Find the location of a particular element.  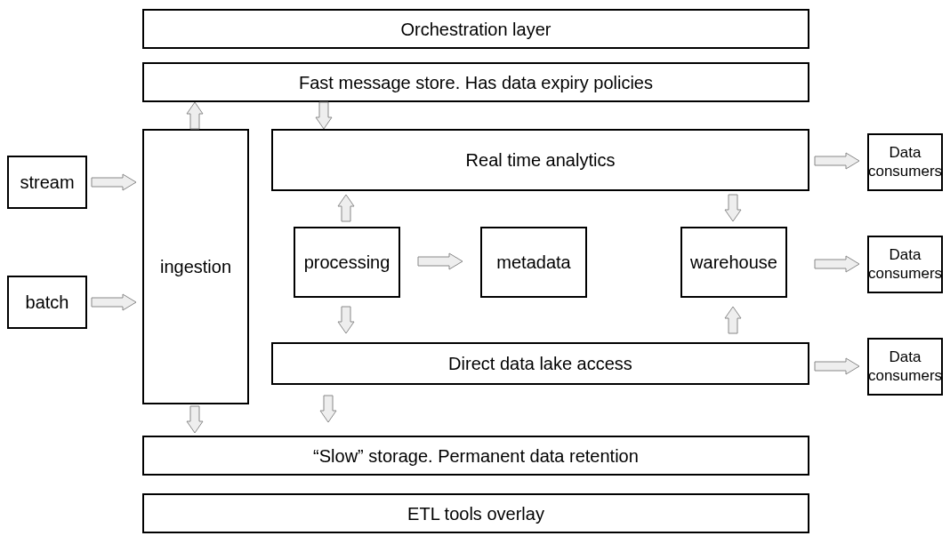

arrow-processing-to-lake is located at coordinates (346, 320).